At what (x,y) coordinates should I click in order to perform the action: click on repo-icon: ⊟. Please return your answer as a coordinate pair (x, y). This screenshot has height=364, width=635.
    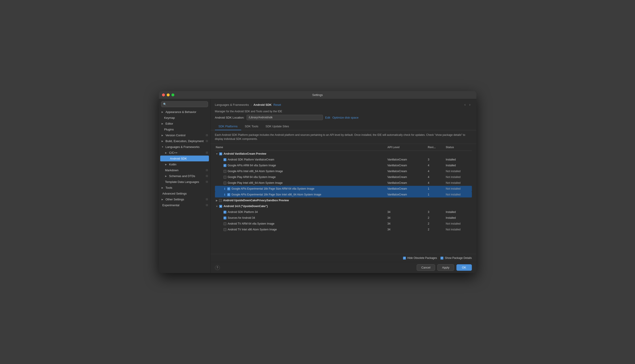
    Looking at the image, I should click on (207, 135).